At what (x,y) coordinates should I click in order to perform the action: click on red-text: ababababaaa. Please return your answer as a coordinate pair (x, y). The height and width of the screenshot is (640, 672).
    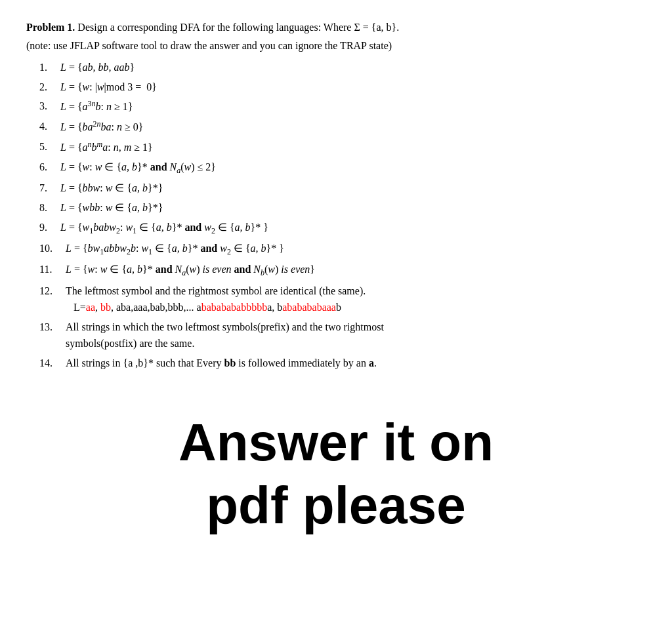
    Looking at the image, I should click on (309, 307).